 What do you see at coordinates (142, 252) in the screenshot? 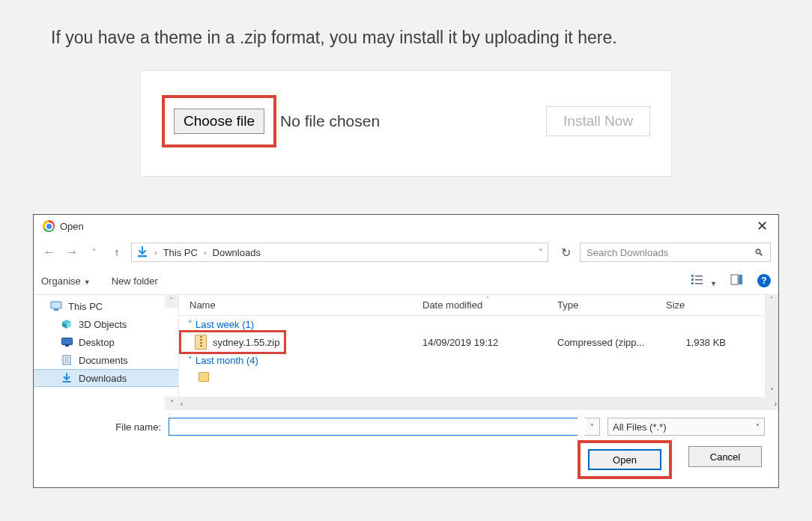
I see `downloads-icon` at bounding box center [142, 252].